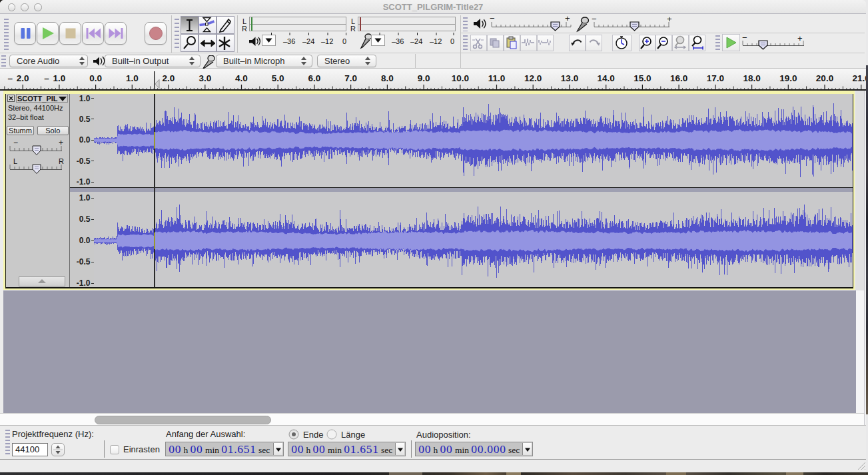 The width and height of the screenshot is (868, 475). Describe the element at coordinates (241, 79) in the screenshot. I see `svg-text: 4.0` at that location.